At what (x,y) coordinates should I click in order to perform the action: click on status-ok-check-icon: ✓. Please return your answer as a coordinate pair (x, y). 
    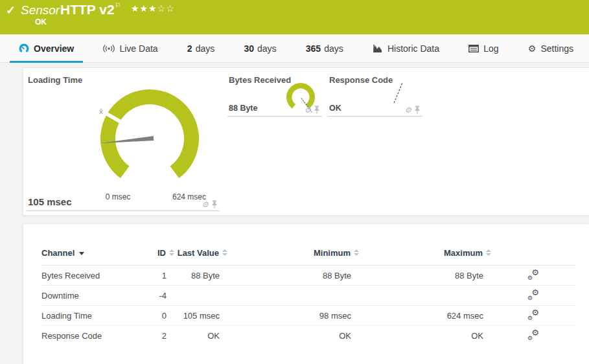
    Looking at the image, I should click on (10, 10).